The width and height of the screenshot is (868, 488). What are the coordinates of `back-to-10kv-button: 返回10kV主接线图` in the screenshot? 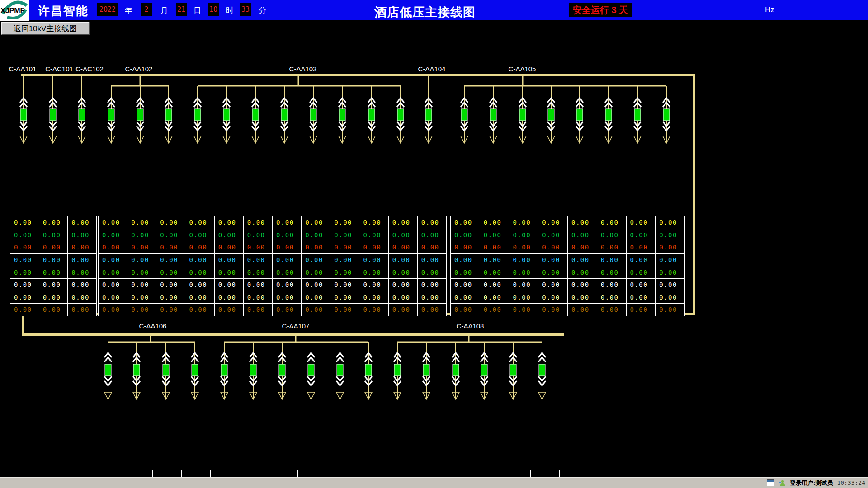 It's located at (45, 28).